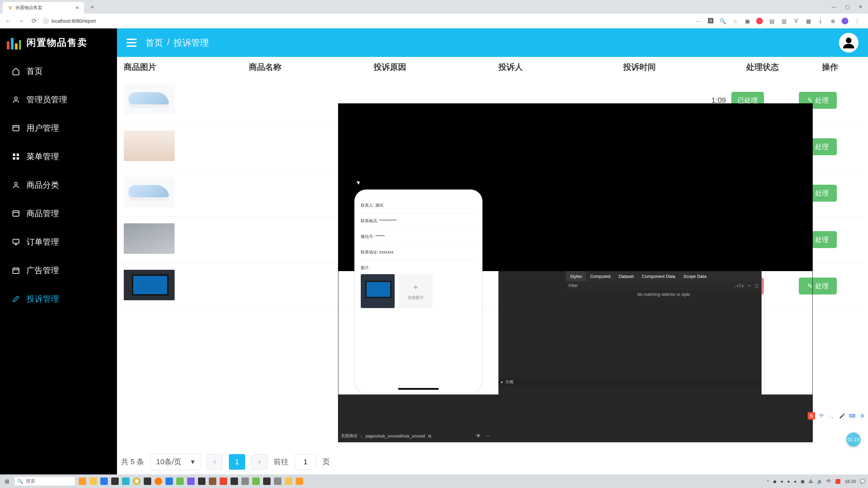 The width and height of the screenshot is (868, 488). Describe the element at coordinates (837, 416) in the screenshot. I see `ime-strip: S 中 ·, 🎤 ⌨ ⚙` at that location.